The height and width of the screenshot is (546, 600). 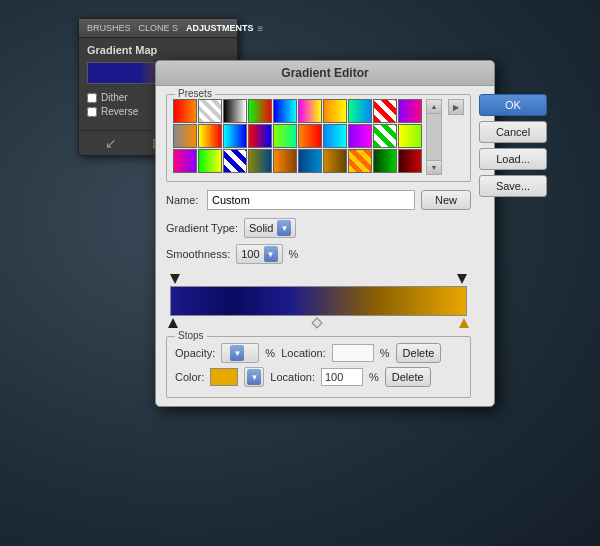 What do you see at coordinates (270, 353) in the screenshot?
I see `opacity-pct: %` at bounding box center [270, 353].